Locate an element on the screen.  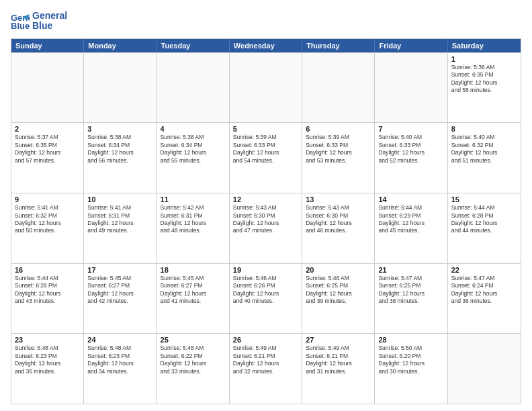
calendar-cell: 14Sunrise: 5:44 AM Sunset: 6:29 PM Dayli… is located at coordinates (411, 228).